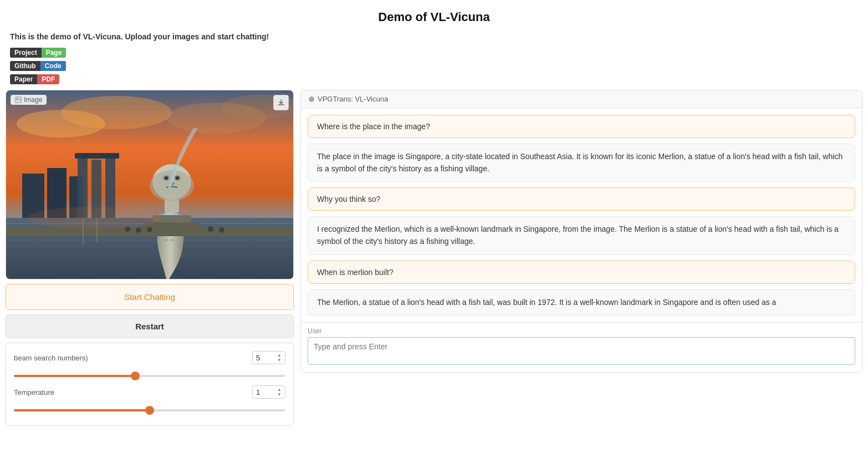  I want to click on message-text: When is merlion built?, so click(355, 272).